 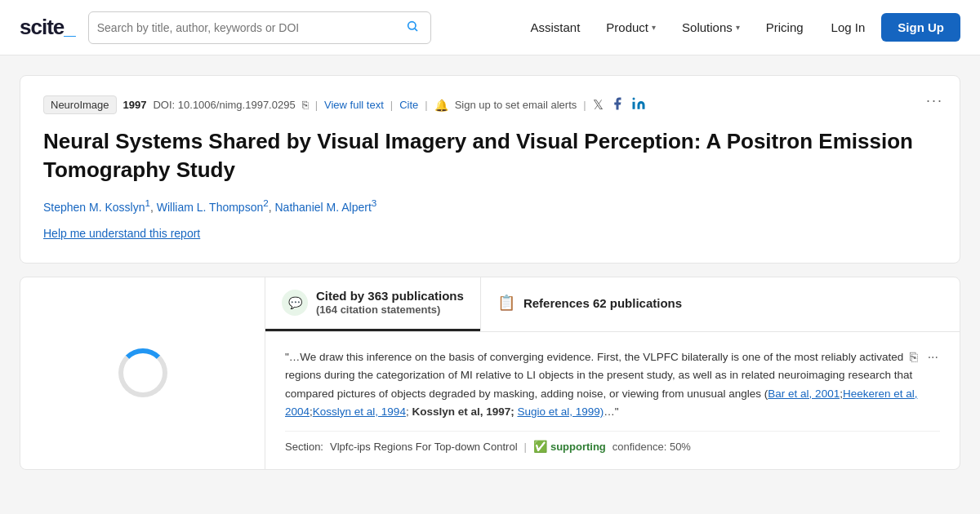 What do you see at coordinates (630, 28) in the screenshot?
I see `nav-item-product: Product ▾` at bounding box center [630, 28].